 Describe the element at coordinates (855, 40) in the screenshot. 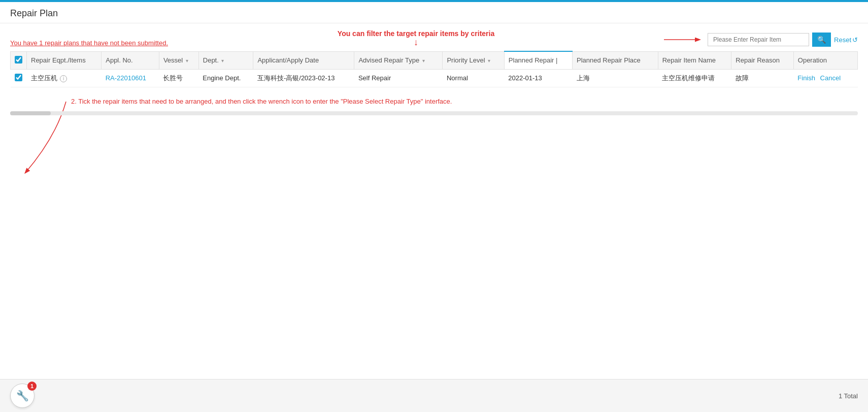

I see `reset-icon: ↺` at that location.